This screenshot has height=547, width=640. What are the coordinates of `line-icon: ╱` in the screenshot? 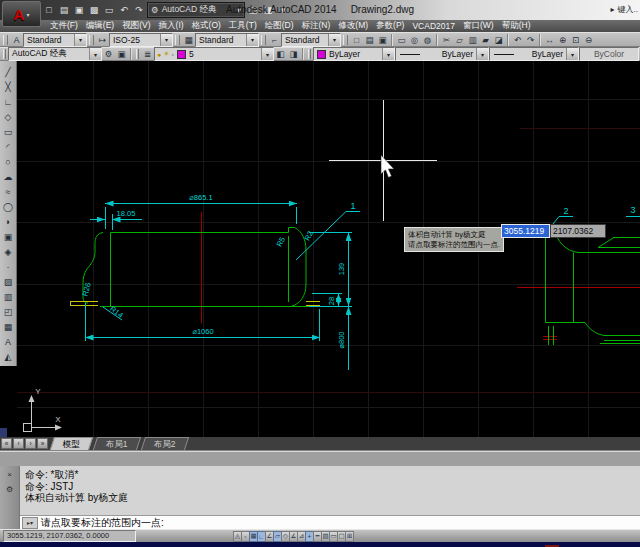 It's located at (8, 72).